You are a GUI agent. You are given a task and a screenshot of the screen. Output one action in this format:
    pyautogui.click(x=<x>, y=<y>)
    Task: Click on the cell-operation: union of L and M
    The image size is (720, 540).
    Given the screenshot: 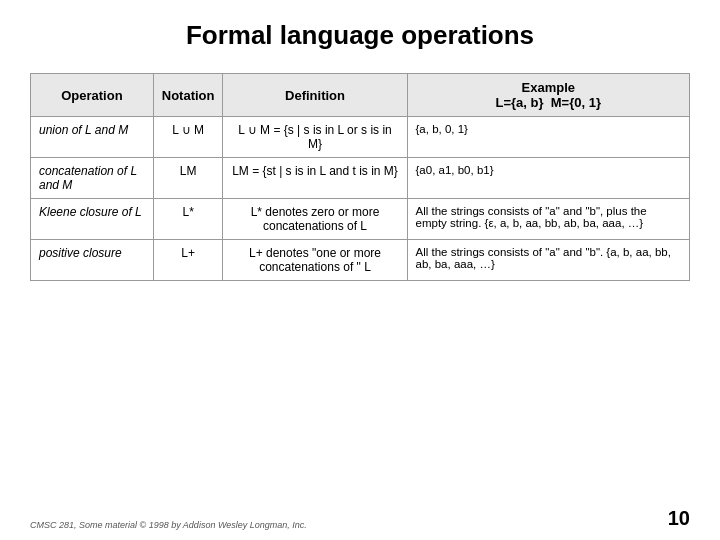 What is the action you would take?
    pyautogui.click(x=92, y=138)
    